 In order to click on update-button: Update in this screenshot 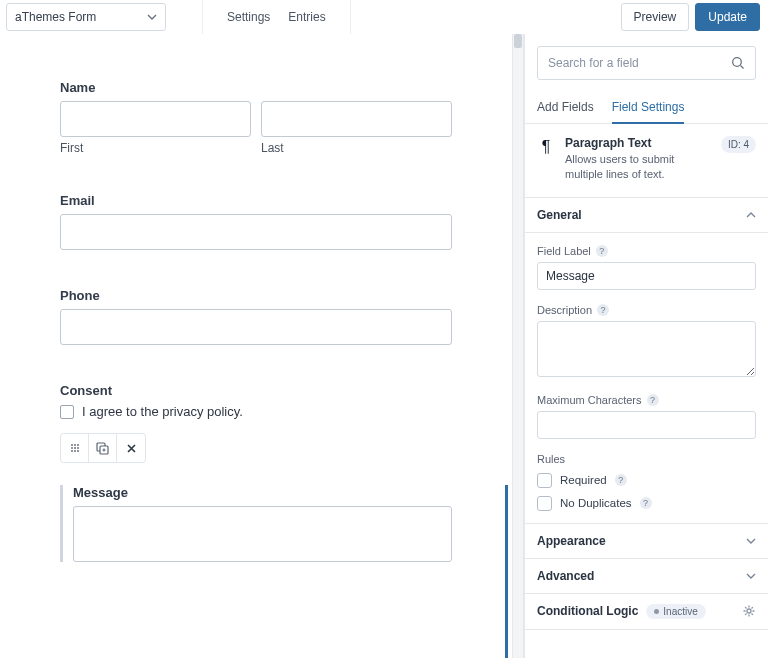, I will do `click(728, 17)`.